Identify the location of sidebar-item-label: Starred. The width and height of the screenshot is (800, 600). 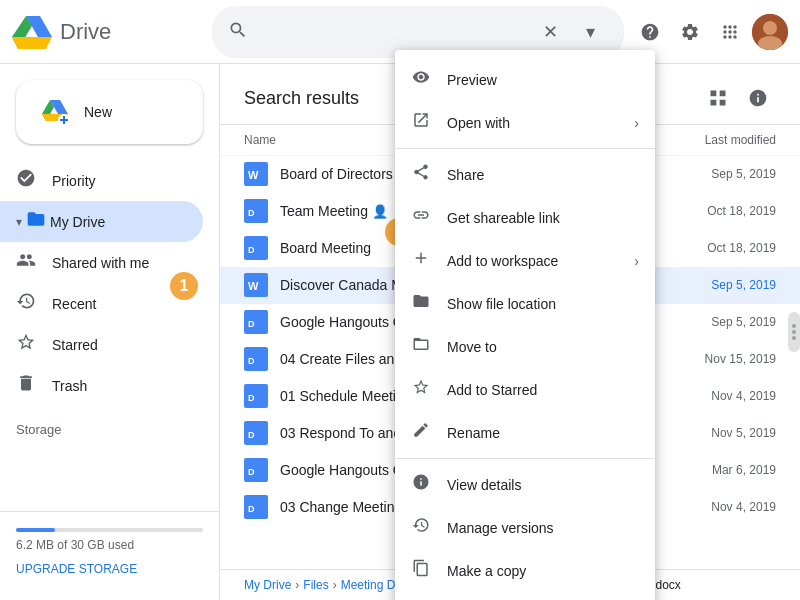
(75, 345).